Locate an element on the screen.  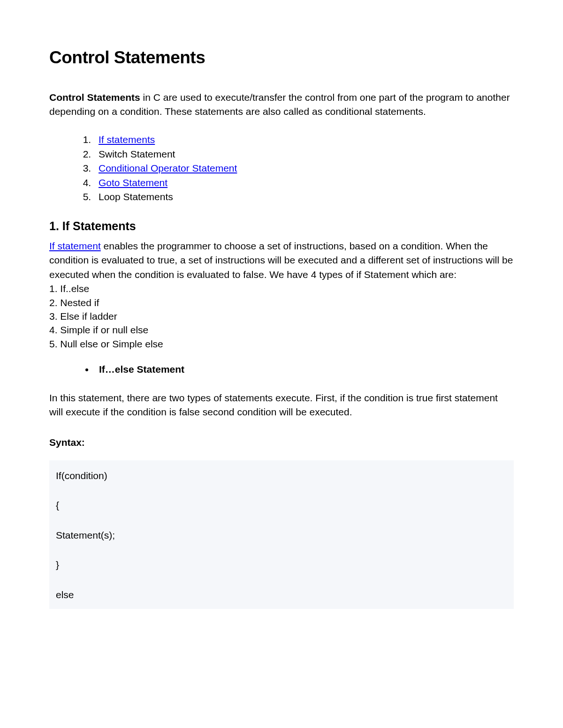
if-statements-body: If statement enables the programmer to c… is located at coordinates (282, 261).